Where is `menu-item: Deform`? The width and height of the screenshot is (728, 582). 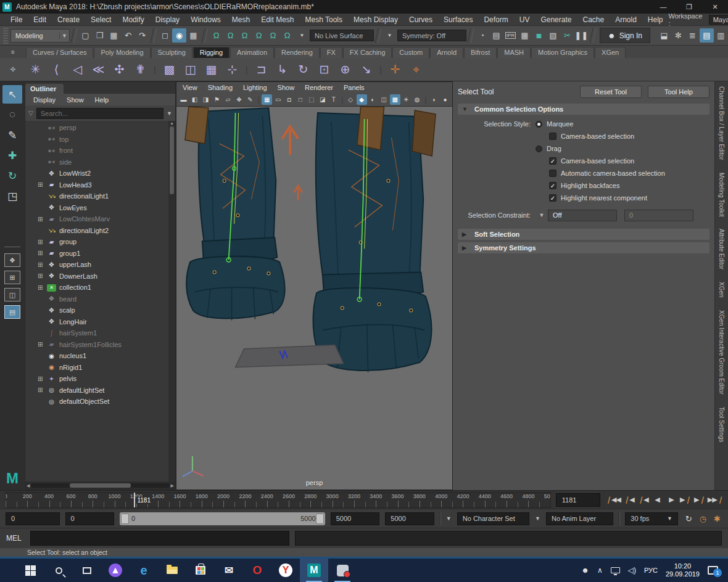
menu-item: Deform is located at coordinates (496, 20).